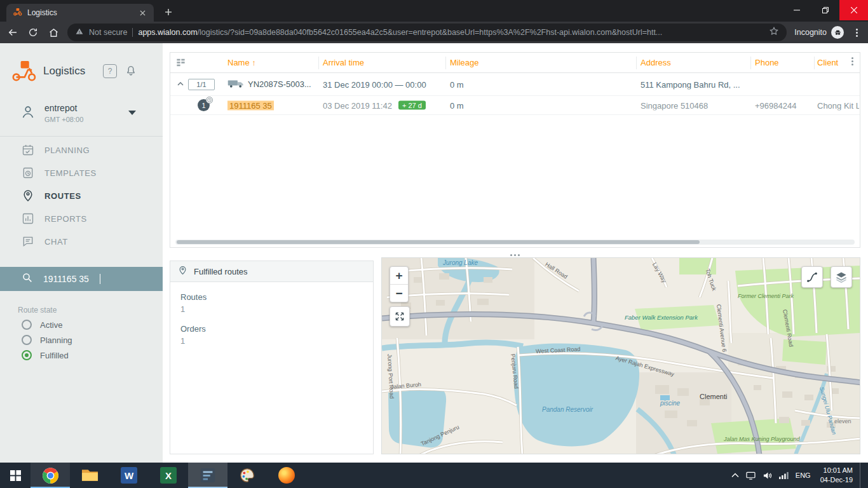 This screenshot has height=488, width=868. I want to click on panel-header: Fulfilled routes, so click(272, 272).